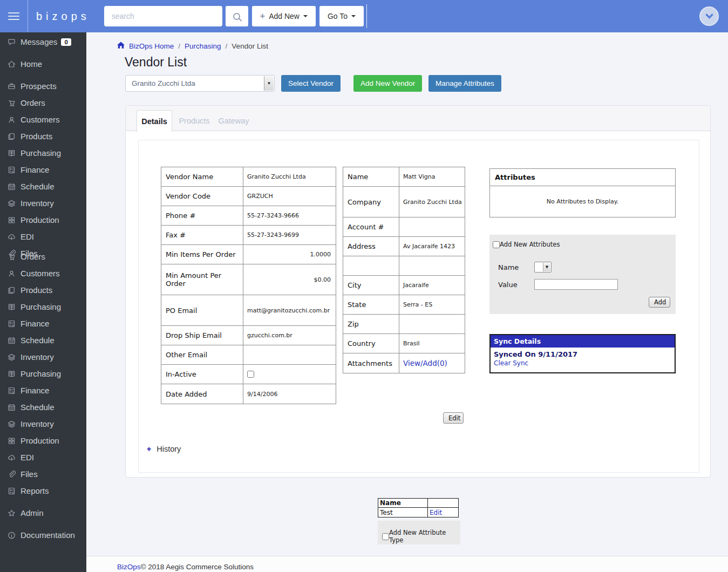  I want to click on sidebar-item-documentation: Documentation, so click(43, 535).